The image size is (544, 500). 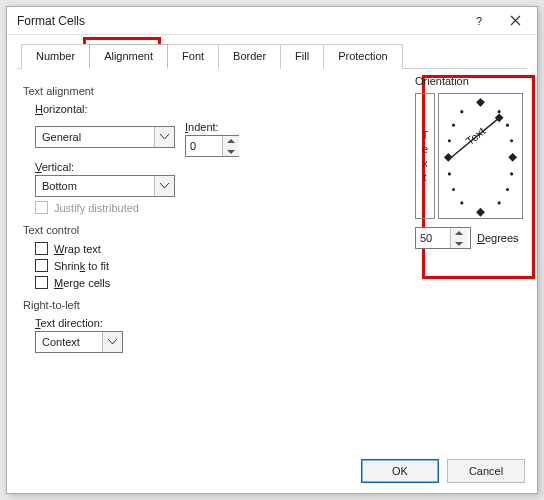 I want to click on text-direction-label: Text direction:, so click(x=278, y=323).